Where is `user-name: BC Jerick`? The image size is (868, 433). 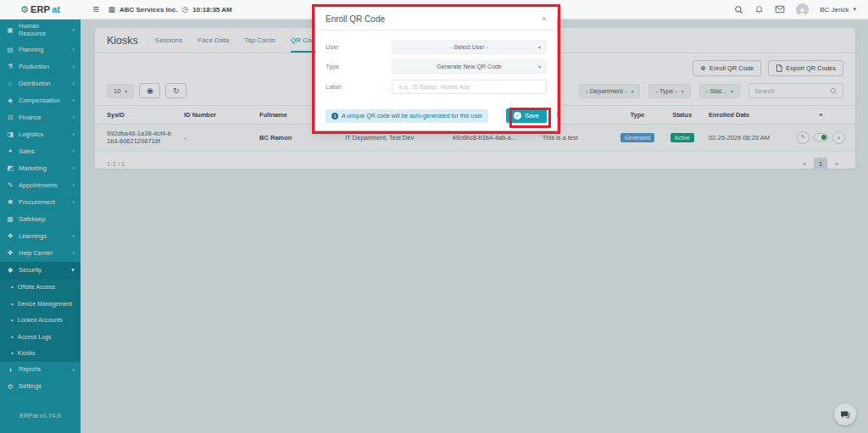
user-name: BC Jerick is located at coordinates (834, 10).